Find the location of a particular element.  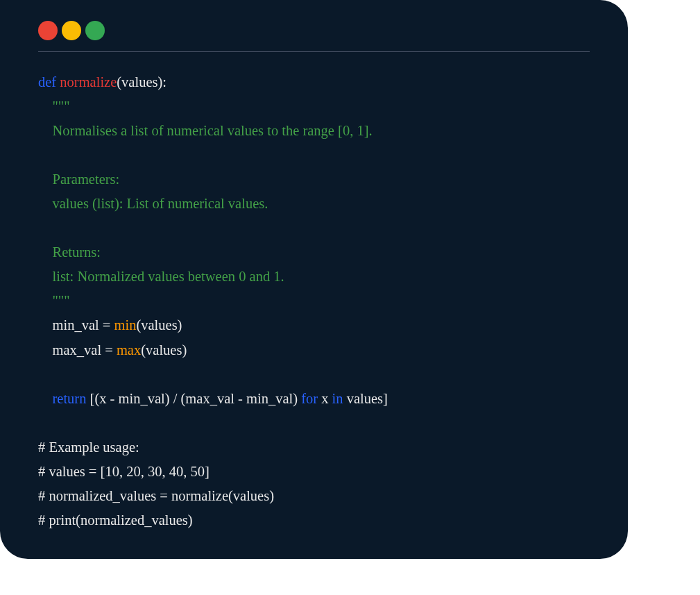

minimize-icon is located at coordinates (71, 31).